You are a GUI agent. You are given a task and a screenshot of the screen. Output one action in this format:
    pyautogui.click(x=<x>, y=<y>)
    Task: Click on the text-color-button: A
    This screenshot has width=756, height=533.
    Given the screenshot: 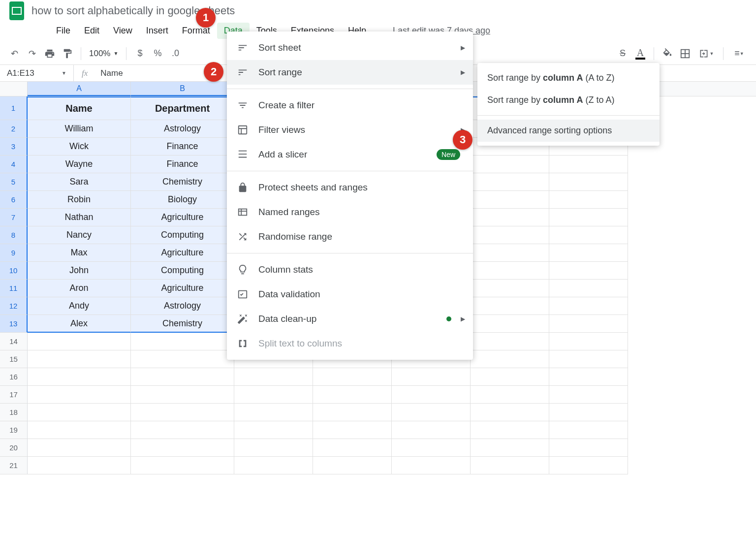 What is the action you would take?
    pyautogui.click(x=640, y=54)
    